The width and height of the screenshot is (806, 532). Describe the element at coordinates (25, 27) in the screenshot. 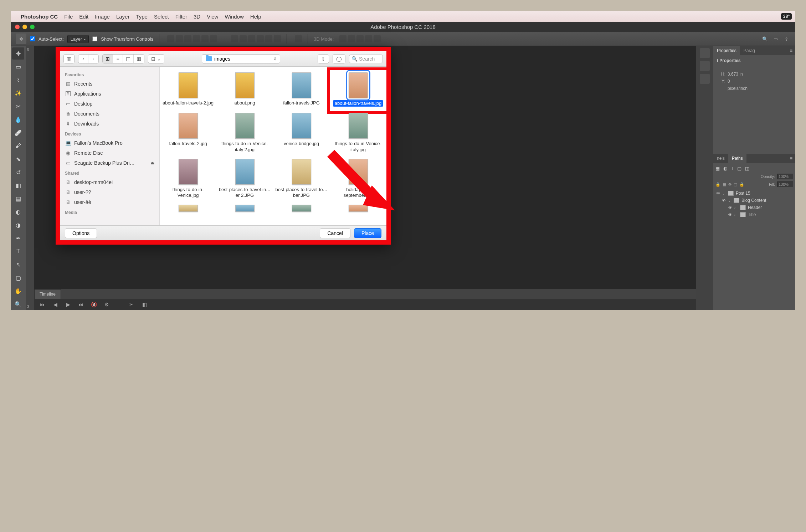

I see `minimize-icon` at that location.